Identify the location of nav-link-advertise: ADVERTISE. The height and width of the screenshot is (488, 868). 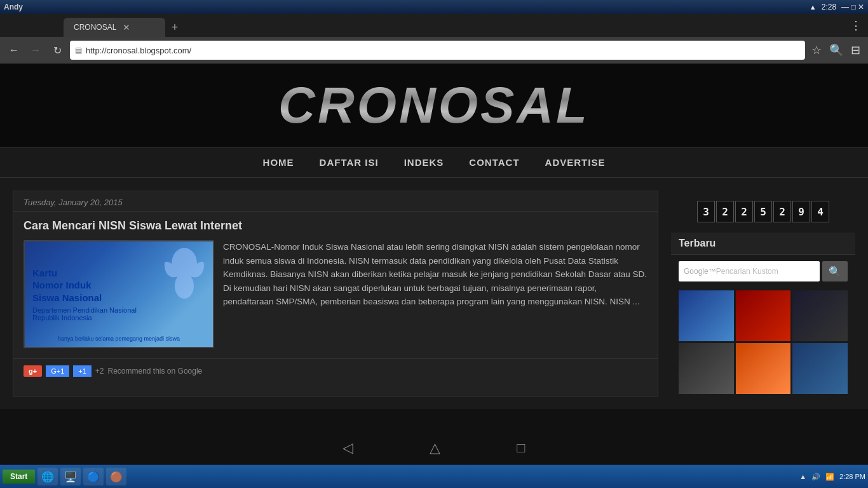
(576, 163).